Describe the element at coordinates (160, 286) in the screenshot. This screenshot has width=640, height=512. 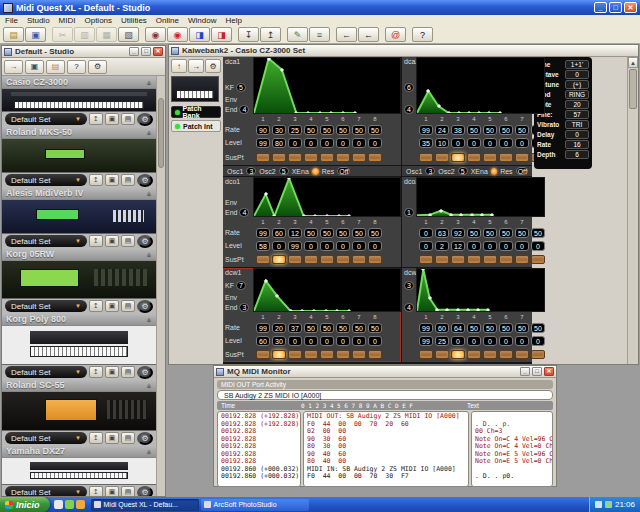
I see `studio-scrollbar` at that location.